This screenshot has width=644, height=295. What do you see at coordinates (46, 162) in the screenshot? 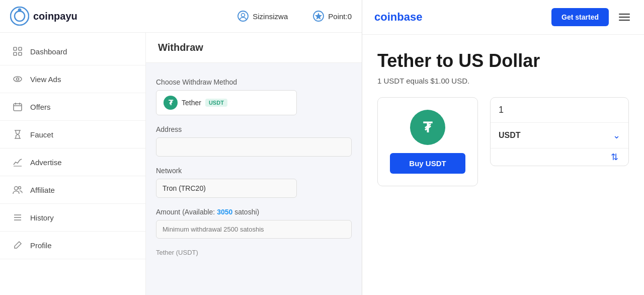
I see `sidebar-label-advertise: Advertise` at bounding box center [46, 162].